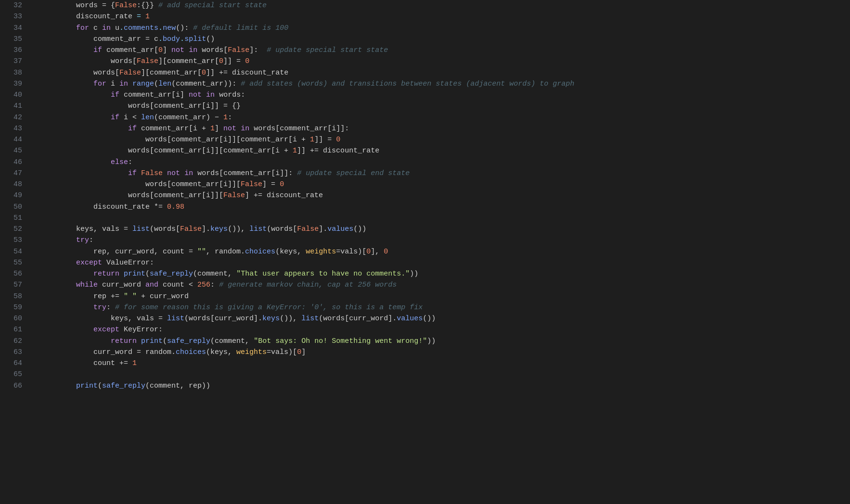 This screenshot has width=850, height=504. I want to click on token-plain: =vals)[, so click(282, 352).